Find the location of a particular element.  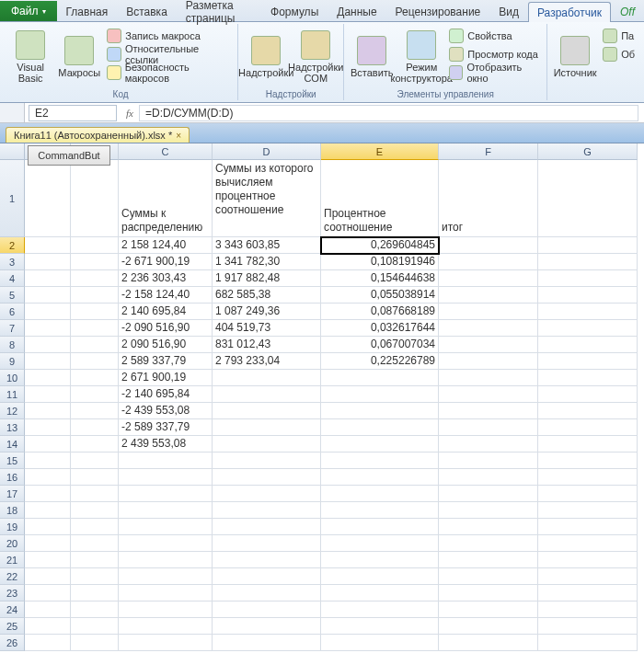

cell-F22 is located at coordinates (489, 577).